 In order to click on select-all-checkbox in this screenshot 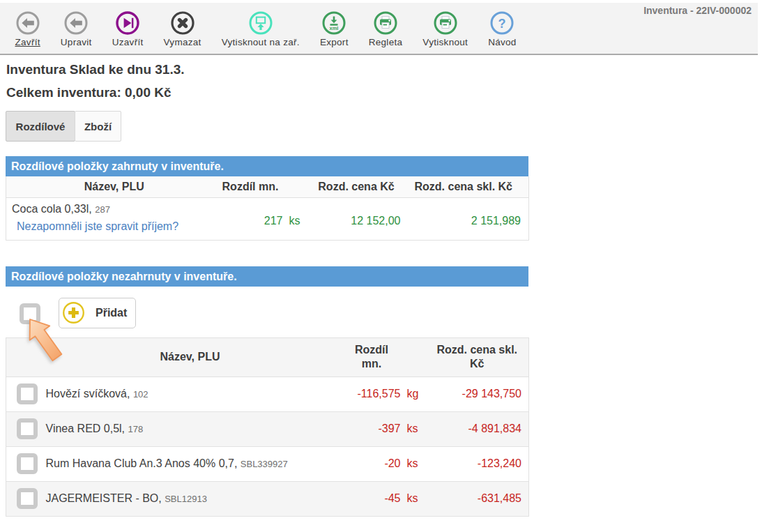, I will do `click(30, 314)`.